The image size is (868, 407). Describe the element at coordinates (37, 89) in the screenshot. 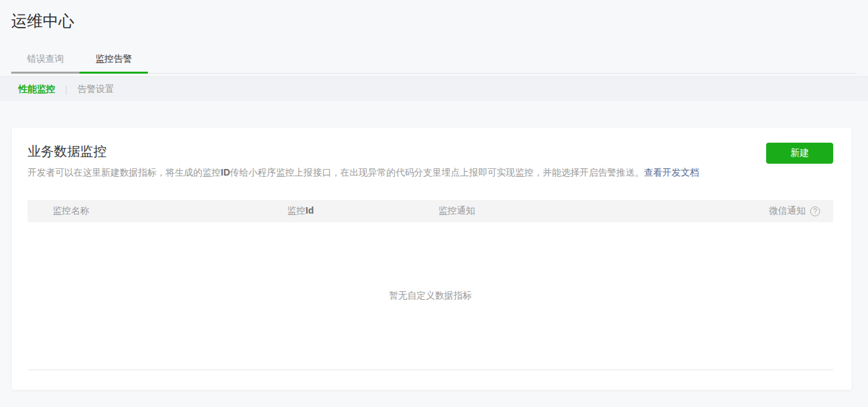

I see `subnav-item-performance-monitor: 性能监控` at that location.